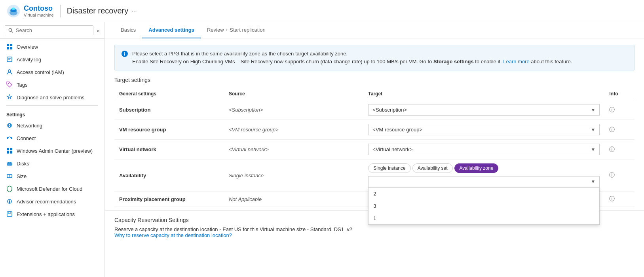  What do you see at coordinates (484, 182) in the screenshot?
I see `availability-zone-dropdown: ▼` at bounding box center [484, 182].